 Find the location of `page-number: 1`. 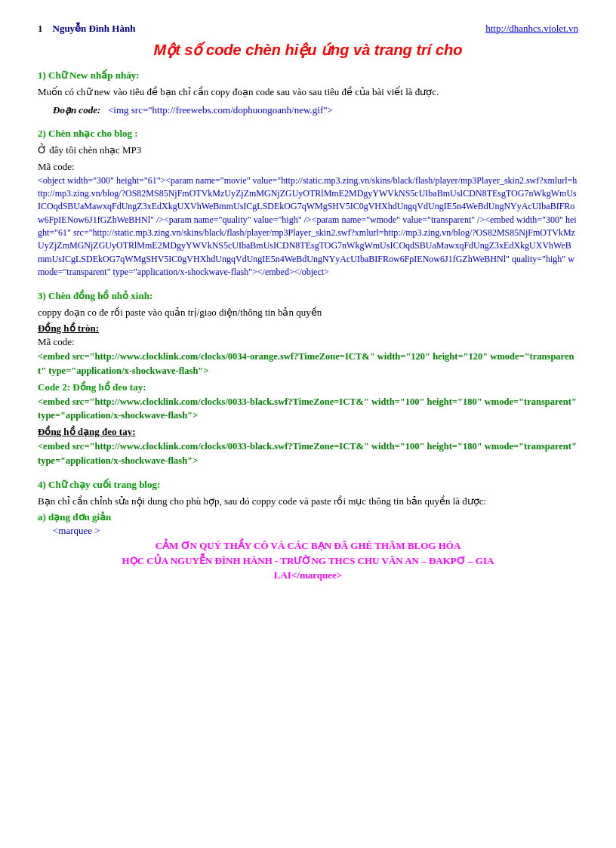

page-number: 1 is located at coordinates (41, 29).